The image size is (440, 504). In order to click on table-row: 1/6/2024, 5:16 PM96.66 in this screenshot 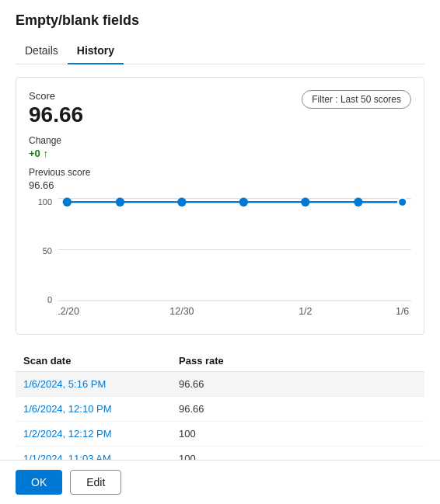, I will do `click(220, 384)`.